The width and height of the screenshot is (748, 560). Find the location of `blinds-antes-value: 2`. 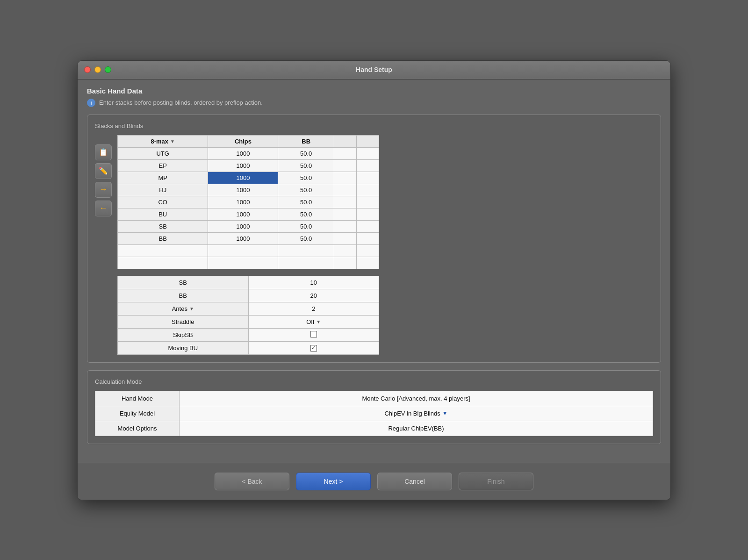

blinds-antes-value: 2 is located at coordinates (314, 309).